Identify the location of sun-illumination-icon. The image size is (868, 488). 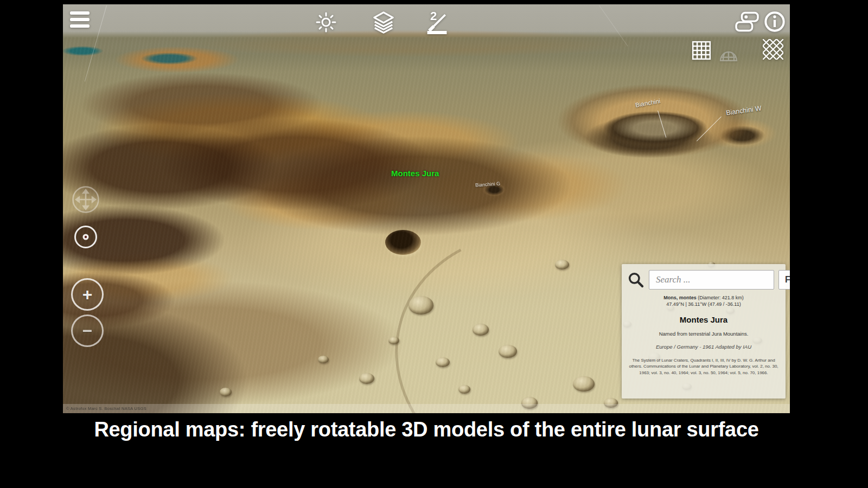
(326, 22).